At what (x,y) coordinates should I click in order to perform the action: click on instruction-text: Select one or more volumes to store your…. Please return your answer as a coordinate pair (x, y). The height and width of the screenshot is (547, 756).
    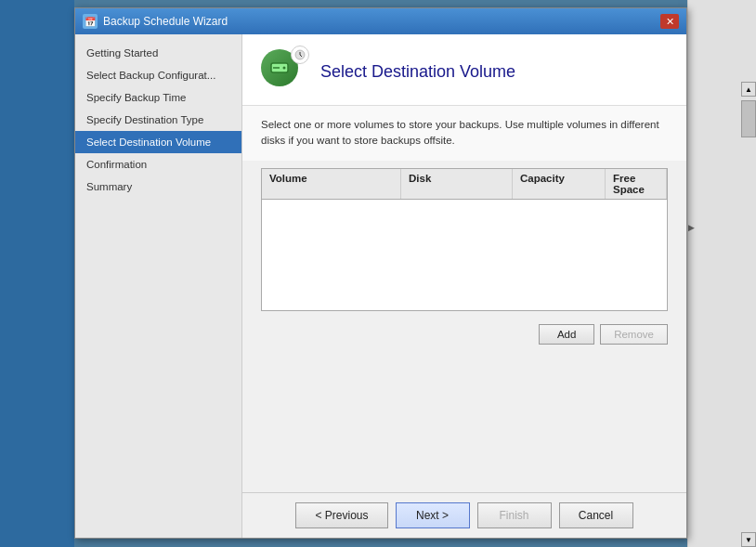
    Looking at the image, I should click on (464, 134).